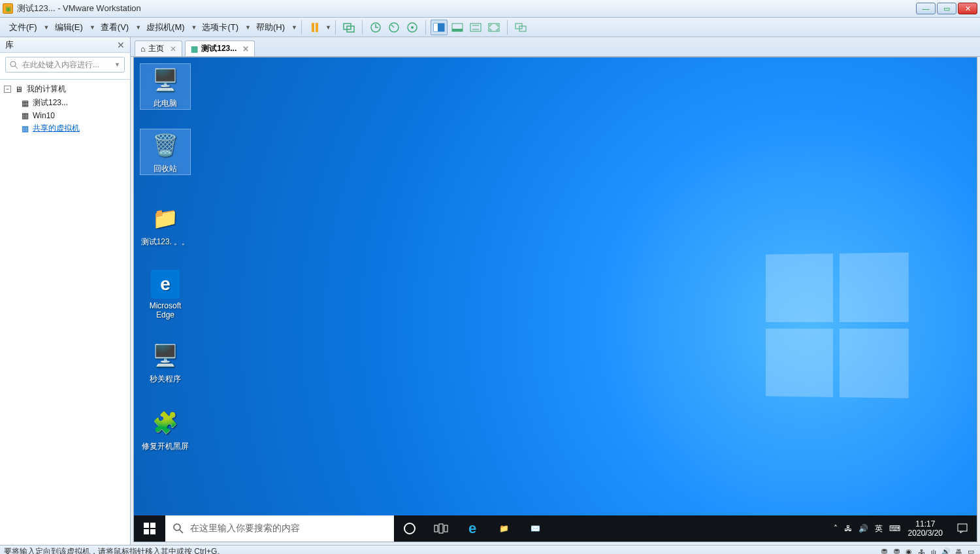 The width and height of the screenshot is (980, 554). What do you see at coordinates (947, 8) in the screenshot?
I see `maximize-button: ▭` at bounding box center [947, 8].